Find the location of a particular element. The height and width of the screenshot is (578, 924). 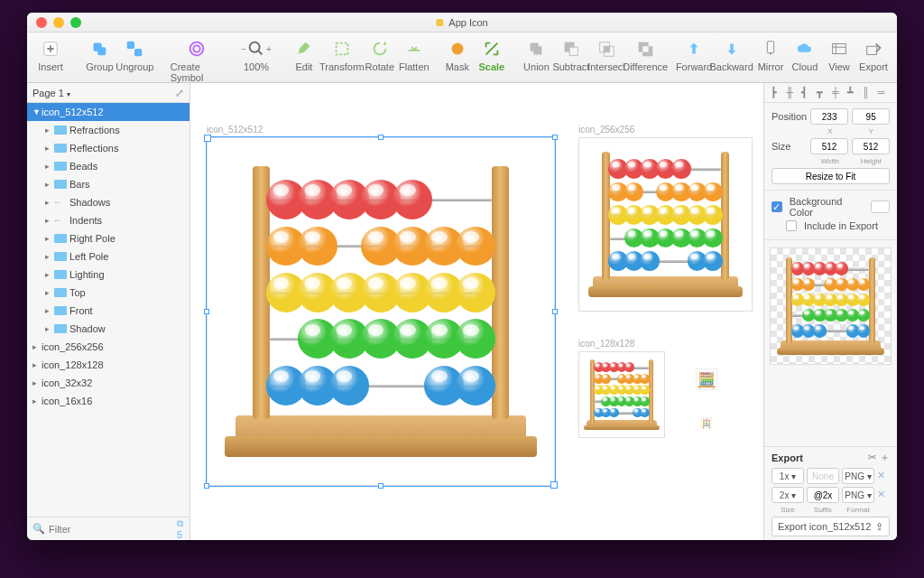

export-button: Export is located at coordinates (873, 56).